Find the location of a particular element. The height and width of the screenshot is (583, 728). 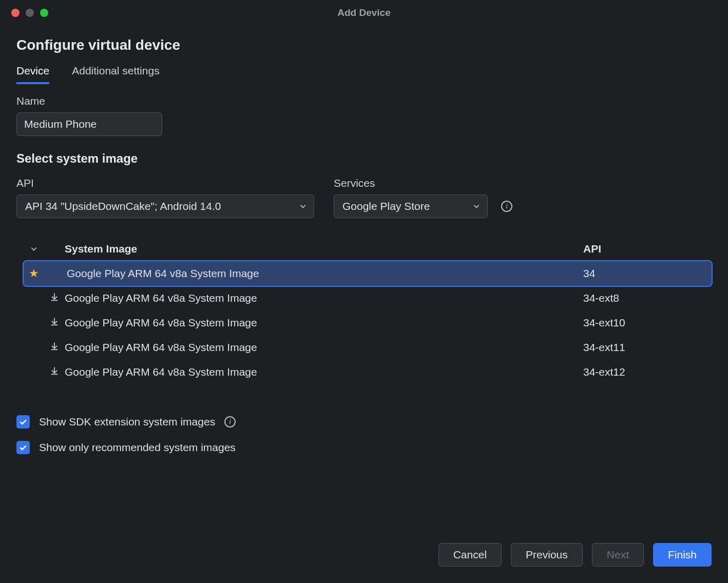

window-title: Add Device is located at coordinates (364, 13).